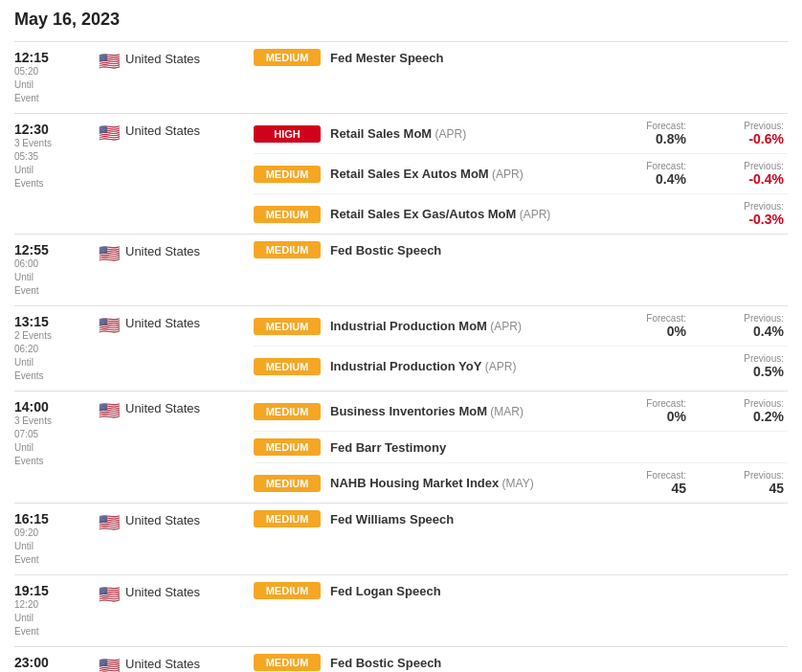  What do you see at coordinates (32, 591) in the screenshot?
I see `time-main: 19:15` at bounding box center [32, 591].